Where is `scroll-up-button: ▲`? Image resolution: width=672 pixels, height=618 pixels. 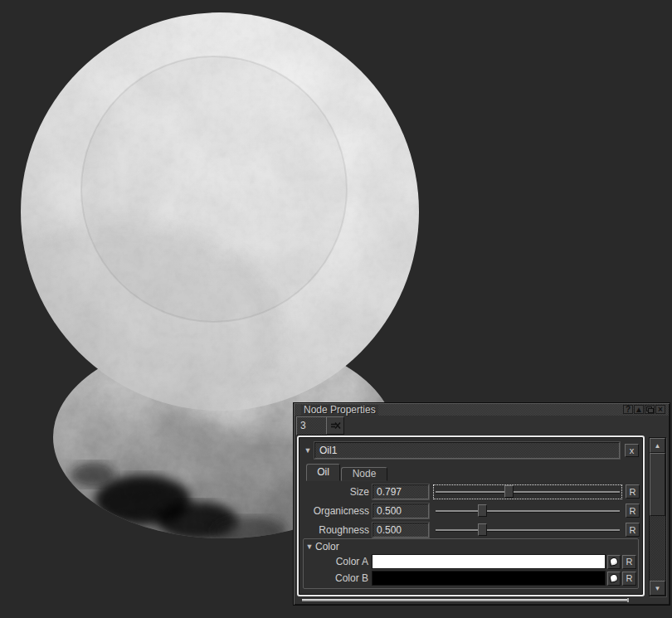 scroll-up-button: ▲ is located at coordinates (657, 445).